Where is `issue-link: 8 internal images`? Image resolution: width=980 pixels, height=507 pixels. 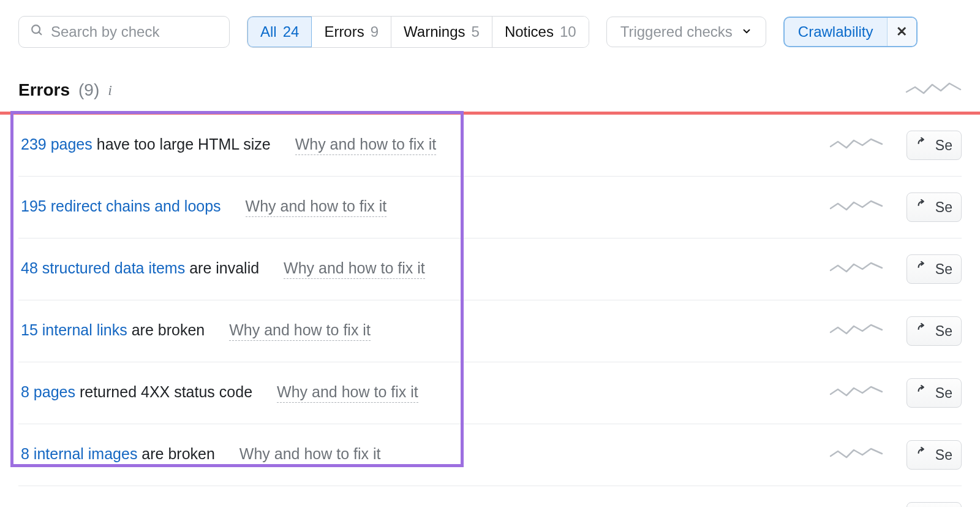 issue-link: 8 internal images is located at coordinates (79, 454).